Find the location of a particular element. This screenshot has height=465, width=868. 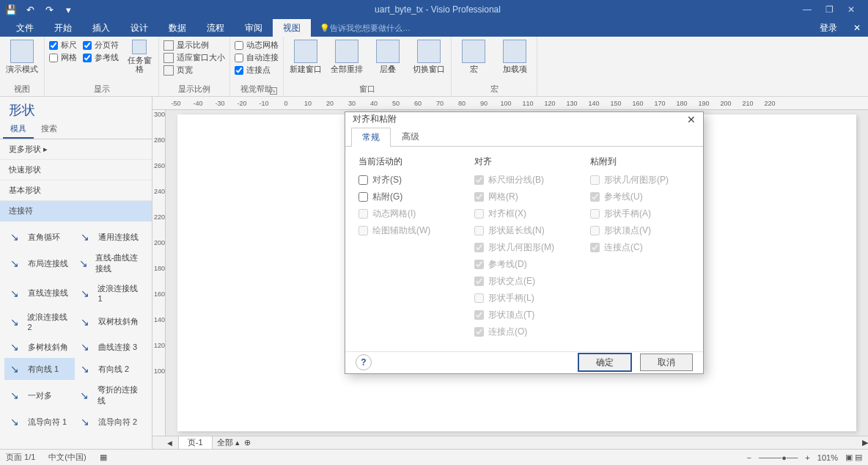

shape-item: ↘直线连接线 is located at coordinates (40, 293).